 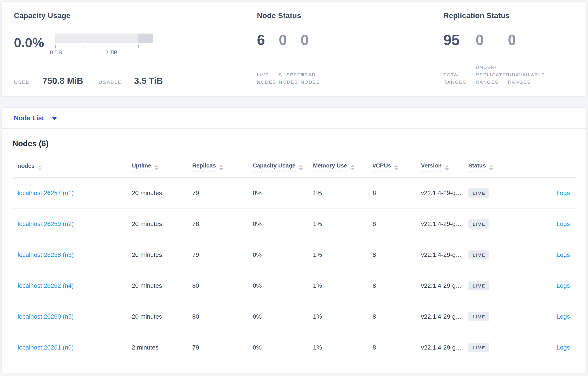 I want to click on node-link: localhost:26262 (n4), so click(x=46, y=286).